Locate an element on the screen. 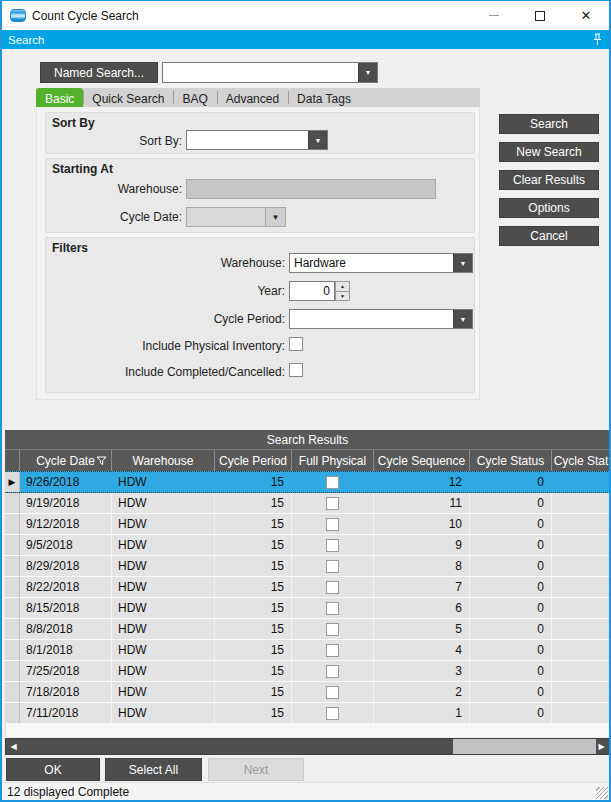  resize-grip-icon is located at coordinates (602, 793).